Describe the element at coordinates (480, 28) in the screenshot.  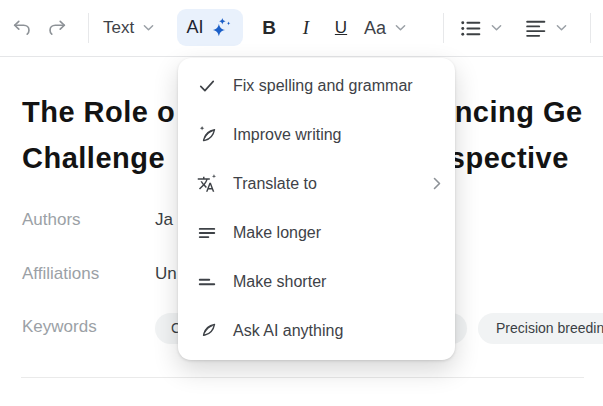
I see `list-style-dropdown` at that location.